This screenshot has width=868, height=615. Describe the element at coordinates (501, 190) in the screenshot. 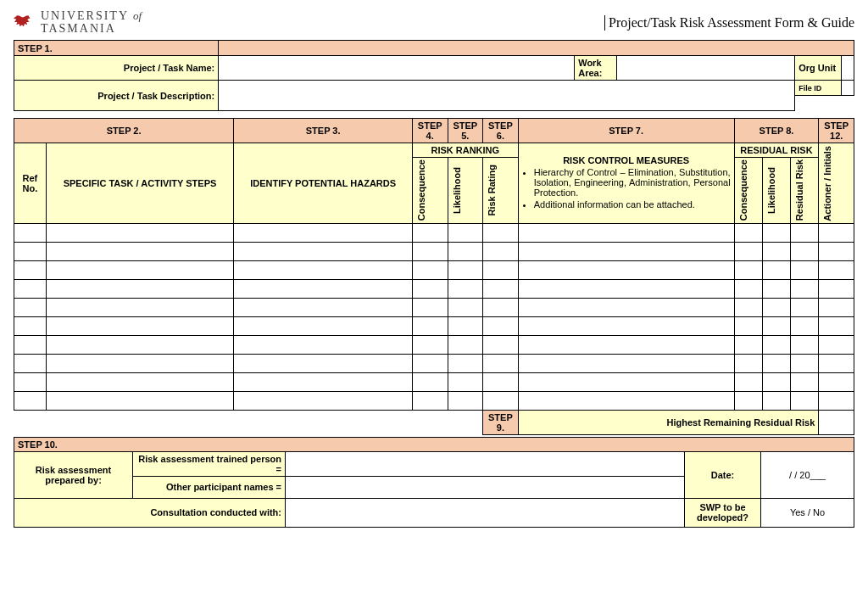

I see `risk-rating-header: Risk Rating` at that location.